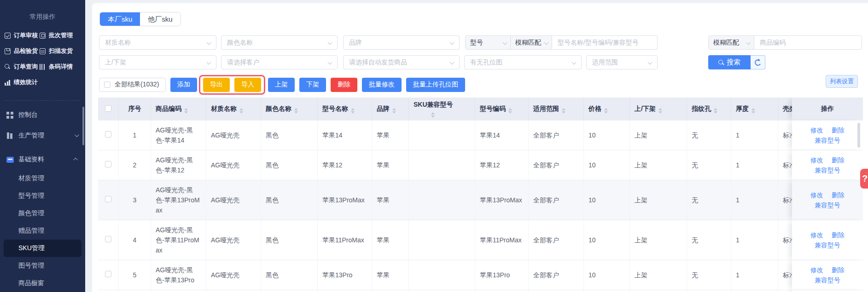  What do you see at coordinates (157, 42) in the screenshot?
I see `material-select: 材质名称` at bounding box center [157, 42].